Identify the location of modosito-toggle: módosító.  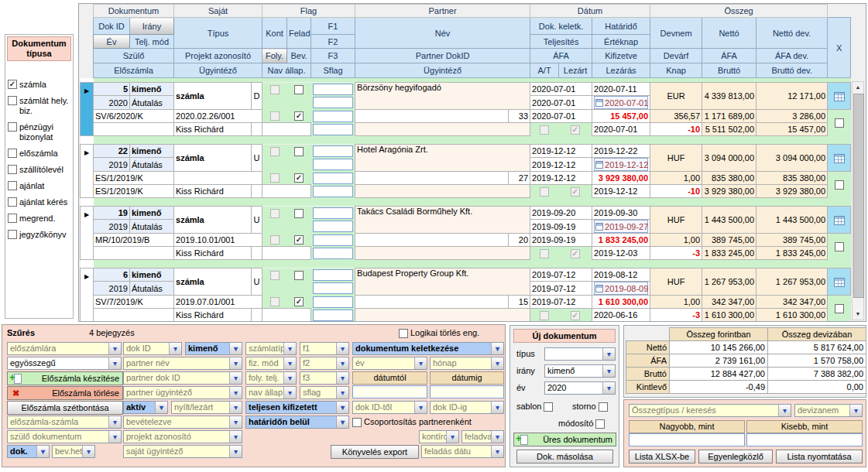
(582, 424).